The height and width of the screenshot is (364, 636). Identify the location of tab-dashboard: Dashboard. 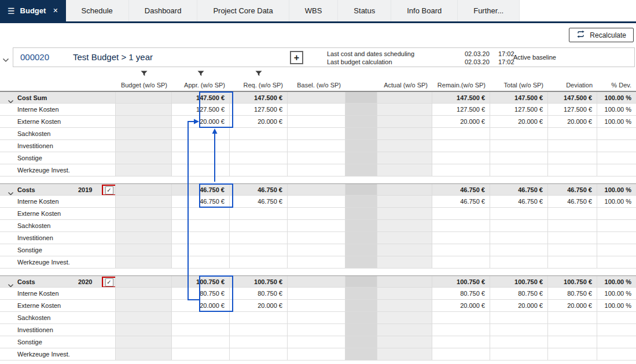
(163, 10).